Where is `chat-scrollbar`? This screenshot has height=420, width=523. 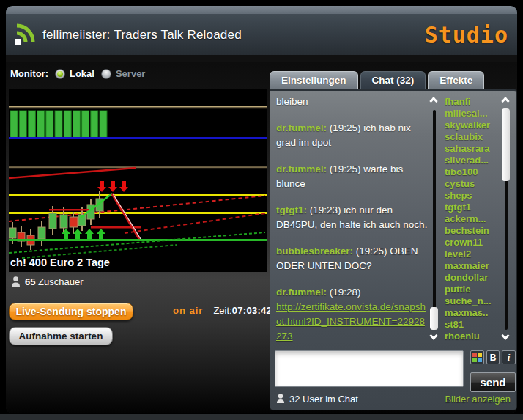 chat-scrollbar is located at coordinates (434, 219).